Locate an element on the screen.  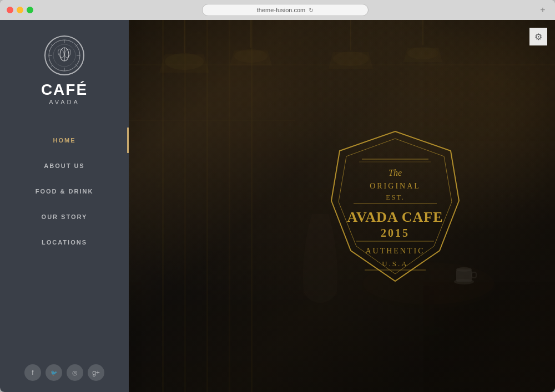
nav-item-locations: LOCATIONS is located at coordinates (64, 242).